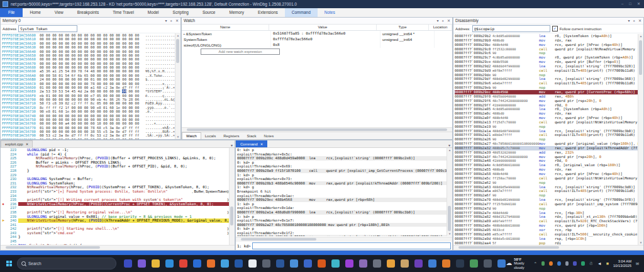 This screenshot has height=272, width=644. Describe the element at coordinates (225, 28) in the screenshot. I see `watch-column-name: Name` at that location.